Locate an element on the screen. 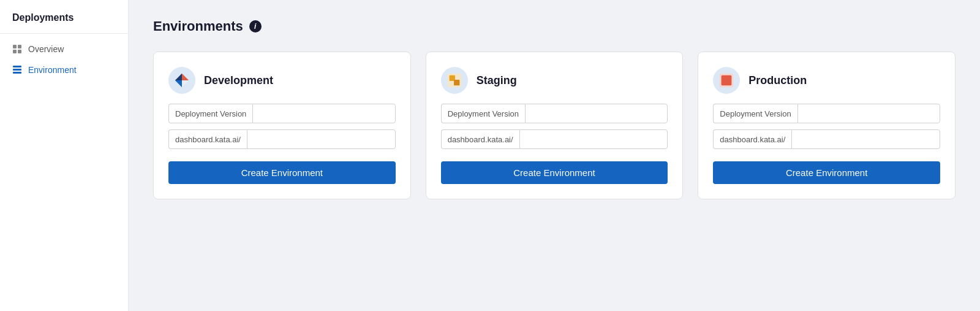 The image size is (980, 311). development-icon-wrapper is located at coordinates (182, 80).